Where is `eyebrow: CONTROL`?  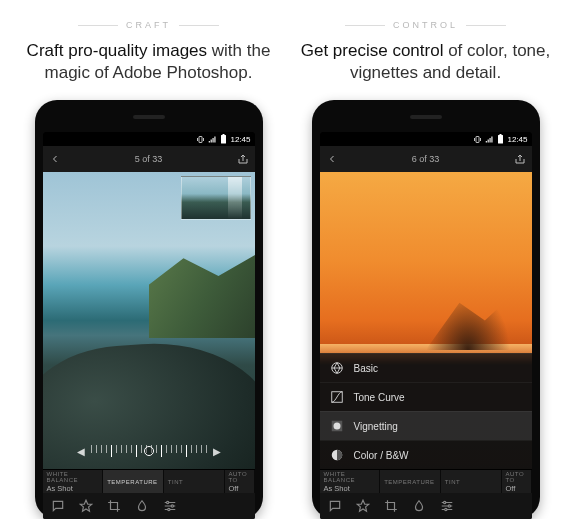
eyebrow: CONTROL is located at coordinates (426, 25).